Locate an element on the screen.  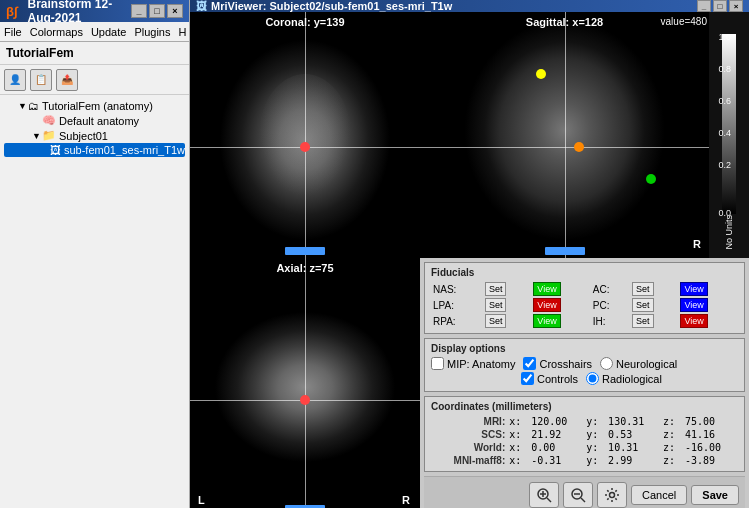
menu-file: File is located at coordinates (13, 32).